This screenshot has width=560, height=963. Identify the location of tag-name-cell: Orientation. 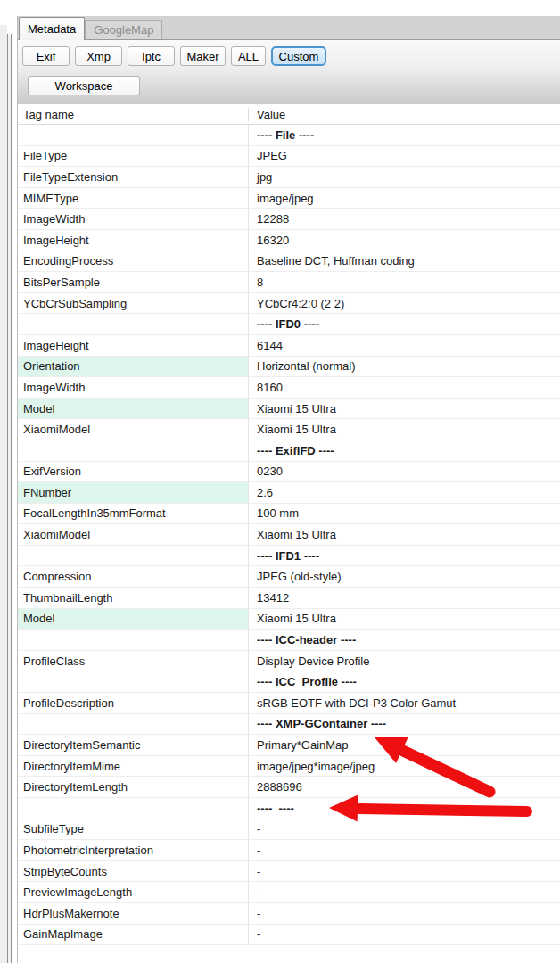
(133, 367).